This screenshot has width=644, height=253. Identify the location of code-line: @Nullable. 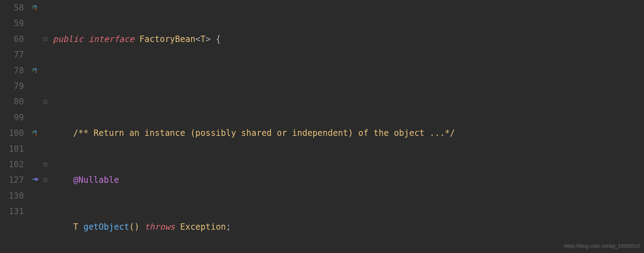
(348, 180).